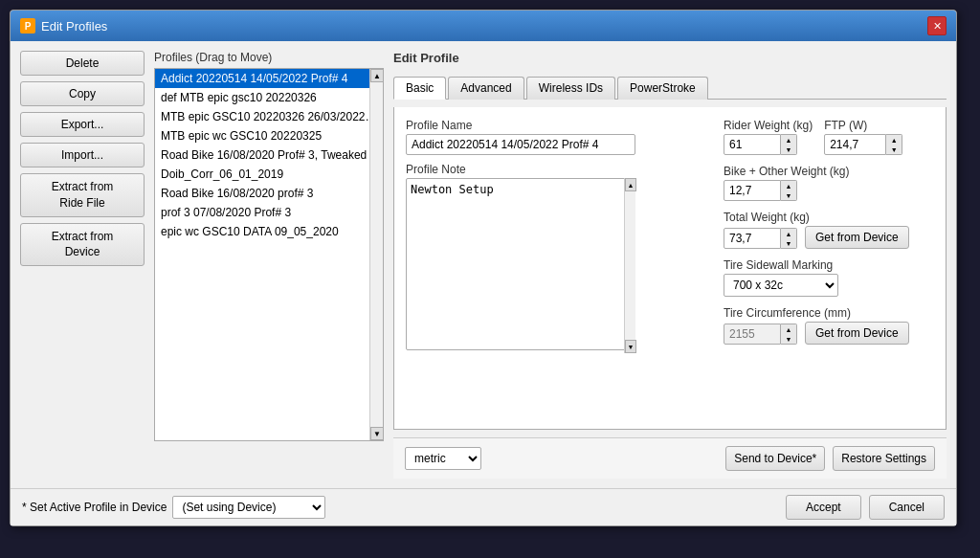 Image resolution: width=980 pixels, height=558 pixels. What do you see at coordinates (829, 217) in the screenshot?
I see `total-weight-label: Total Weight (kg)` at bounding box center [829, 217].